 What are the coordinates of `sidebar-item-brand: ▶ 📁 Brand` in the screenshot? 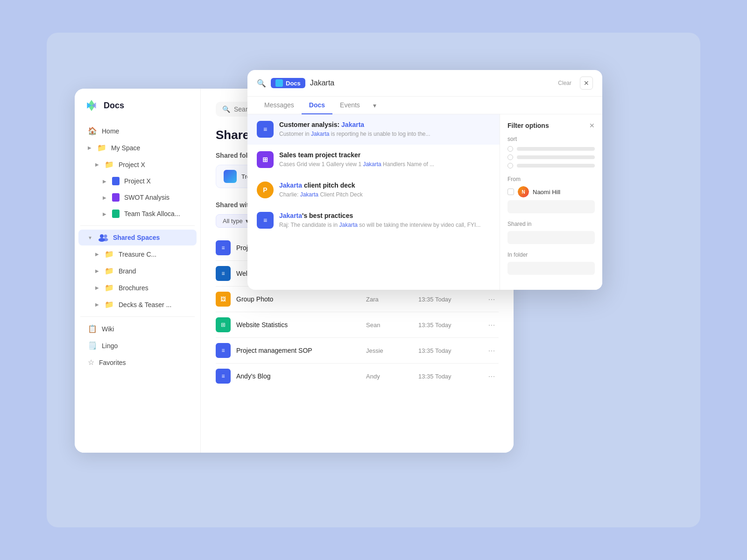 It's located at (137, 271).